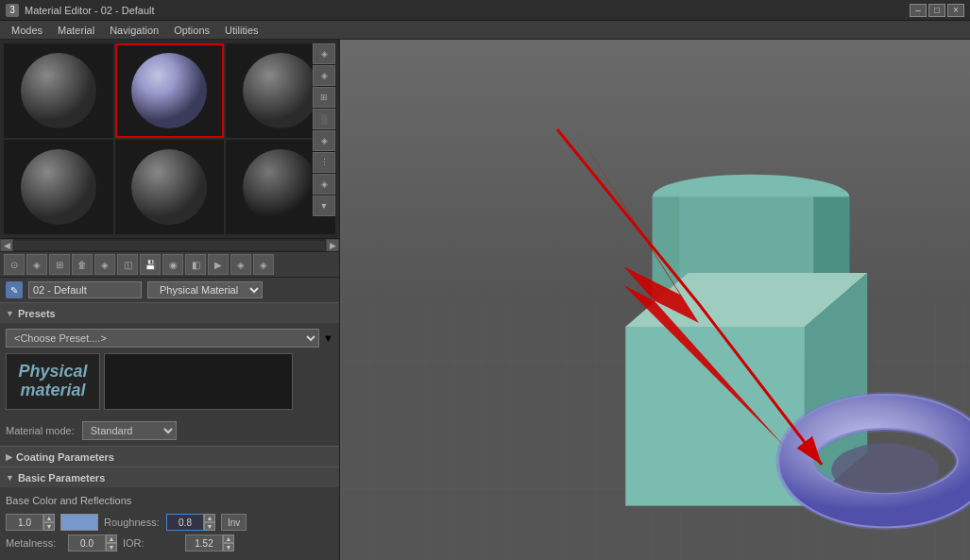 This screenshot has height=560, width=970. What do you see at coordinates (170, 246) in the screenshot?
I see `scroll-track` at bounding box center [170, 246].